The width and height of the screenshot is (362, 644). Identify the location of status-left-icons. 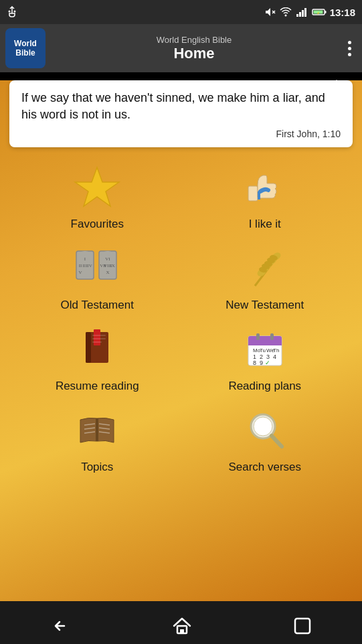
(12, 12).